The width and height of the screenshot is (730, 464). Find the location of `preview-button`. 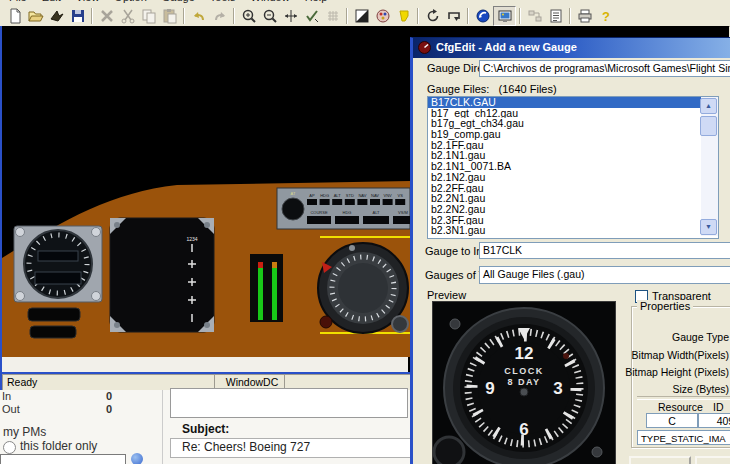

preview-button is located at coordinates (504, 16).